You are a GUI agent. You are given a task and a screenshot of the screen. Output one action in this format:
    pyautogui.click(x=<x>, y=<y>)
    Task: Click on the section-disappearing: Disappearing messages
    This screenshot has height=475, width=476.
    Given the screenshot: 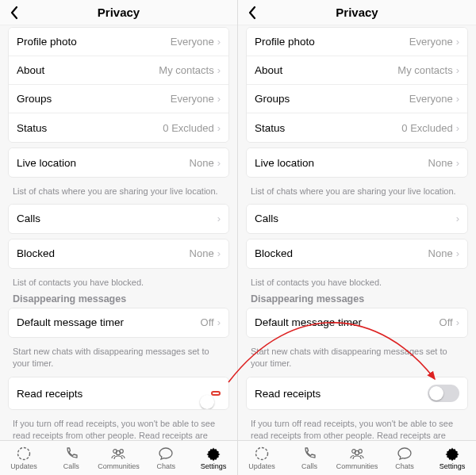 What is the action you would take?
    pyautogui.click(x=119, y=297)
    